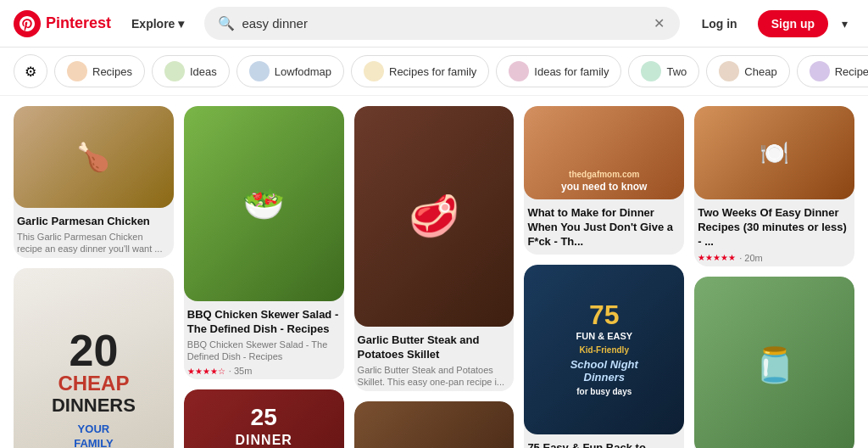 The width and height of the screenshot is (868, 448). Describe the element at coordinates (290, 71) in the screenshot. I see `filter-chip-lowfodmap: Lowfodmap` at that location.